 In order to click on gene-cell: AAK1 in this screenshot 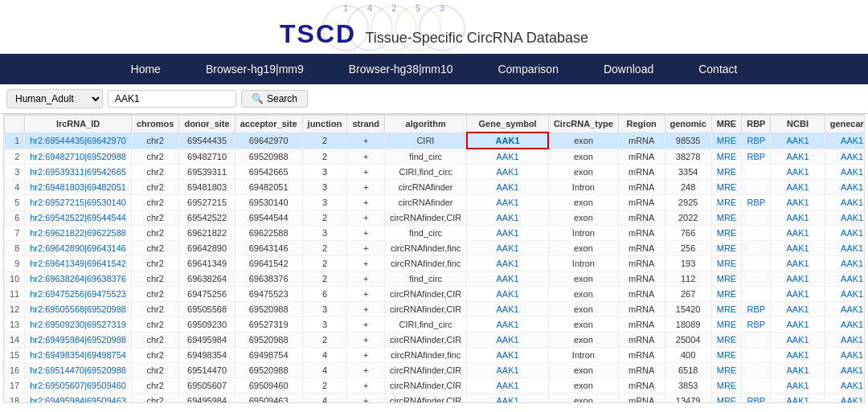, I will do `click(508, 202)`.